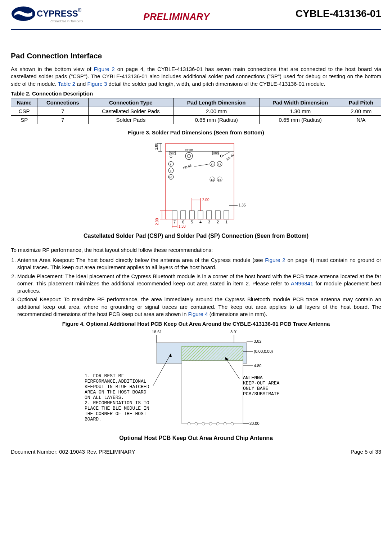 The width and height of the screenshot is (392, 543). What do you see at coordinates (187, 167) in the screenshot?
I see `svg-text: R0.65` at bounding box center [187, 167].